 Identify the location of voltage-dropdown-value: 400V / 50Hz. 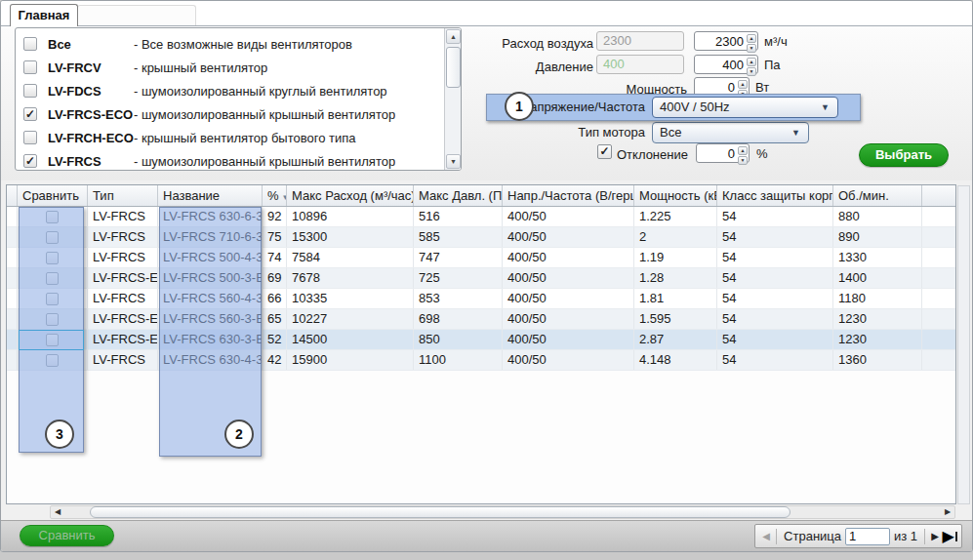
(695, 107).